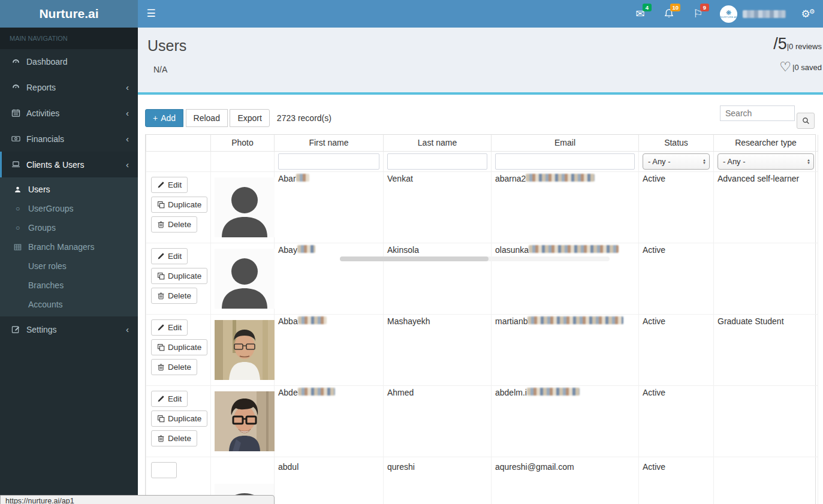 Image resolution: width=823 pixels, height=504 pixels. I want to click on status-filter-select: - Any - ▲▼, so click(676, 162).